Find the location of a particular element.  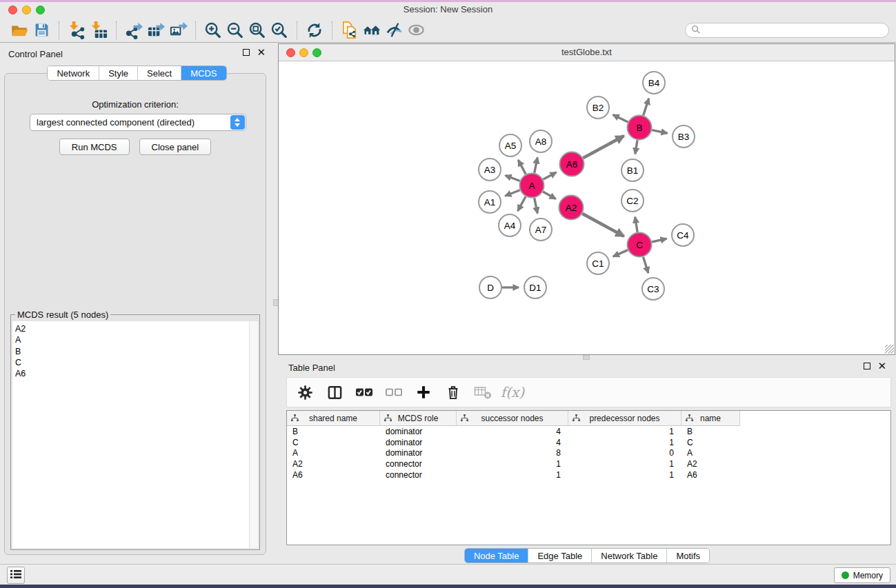

graph-node-D: D is located at coordinates (490, 287).